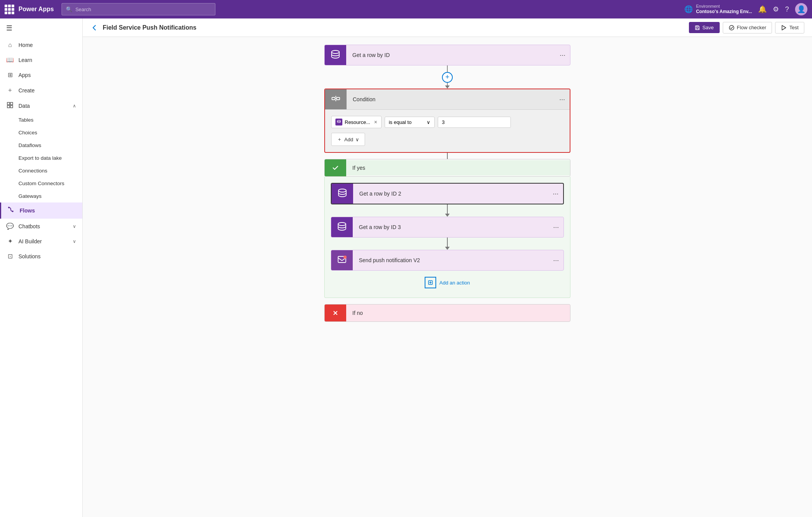 This screenshot has width=812, height=517. Describe the element at coordinates (447, 87) in the screenshot. I see `arrow-head` at that location.